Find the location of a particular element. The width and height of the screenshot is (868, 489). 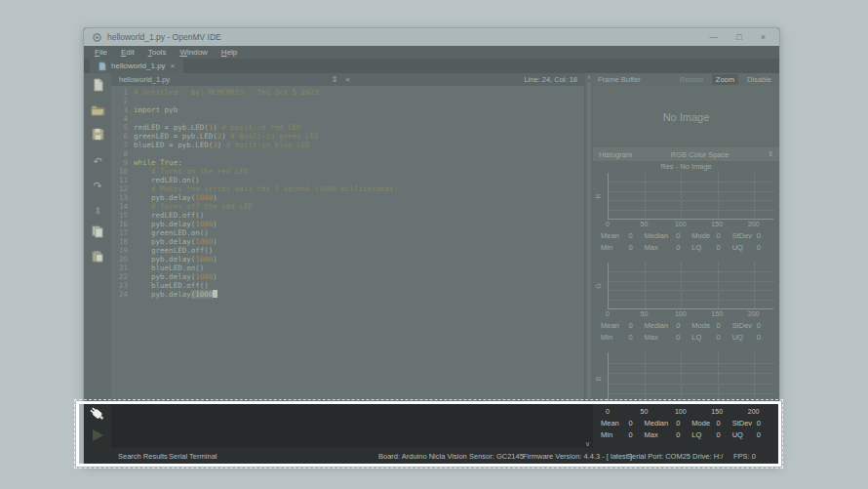

code-line: 2 is located at coordinates (347, 102).